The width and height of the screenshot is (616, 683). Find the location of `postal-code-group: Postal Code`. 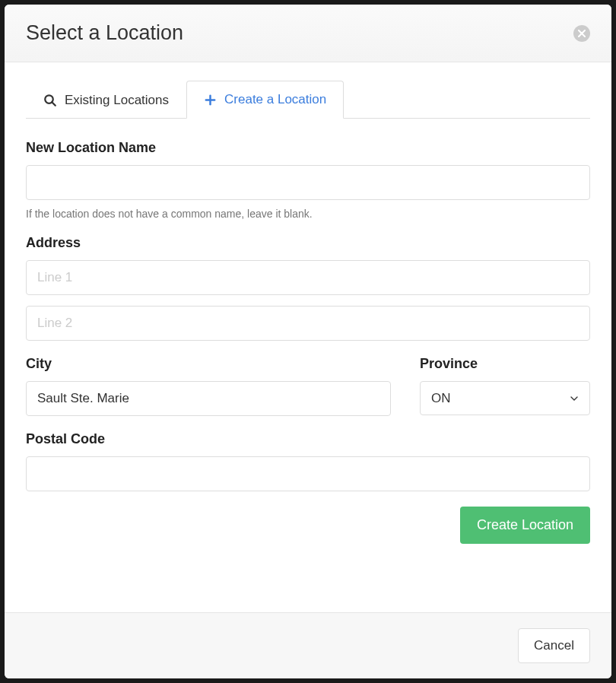

postal-code-group: Postal Code is located at coordinates (308, 461).